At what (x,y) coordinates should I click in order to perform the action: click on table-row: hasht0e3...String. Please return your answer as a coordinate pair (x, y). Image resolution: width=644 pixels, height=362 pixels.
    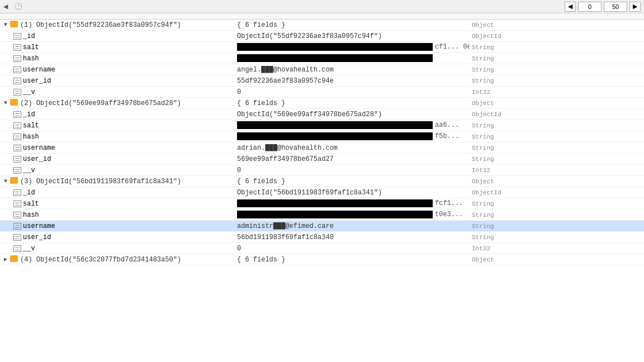
    Looking at the image, I should click on (322, 215).